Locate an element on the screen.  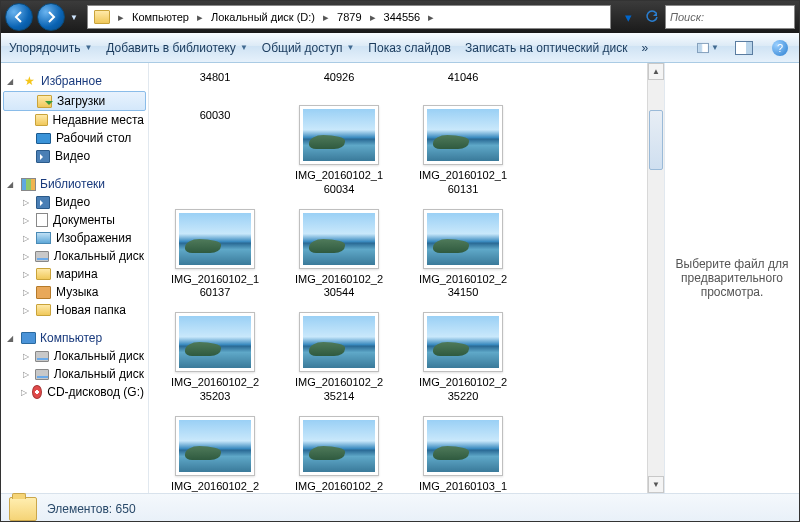
file-name: IMG_20160102_160137 is located at coordinates (215, 287).